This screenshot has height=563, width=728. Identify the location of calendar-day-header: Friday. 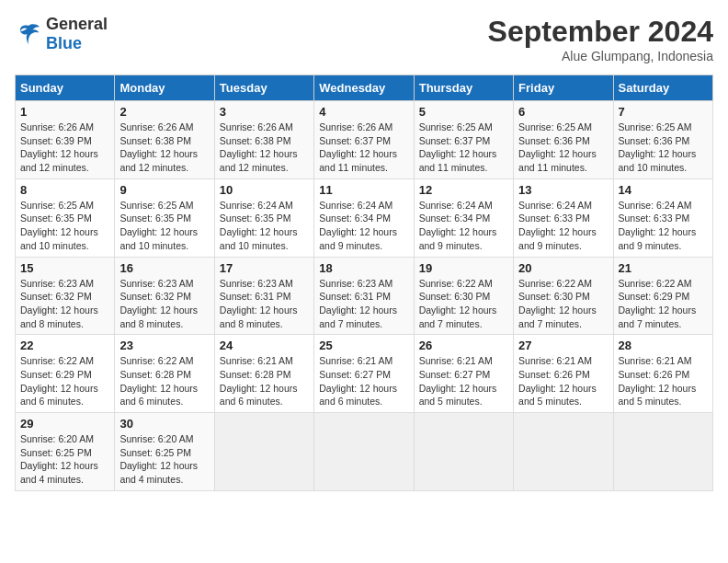
(563, 88).